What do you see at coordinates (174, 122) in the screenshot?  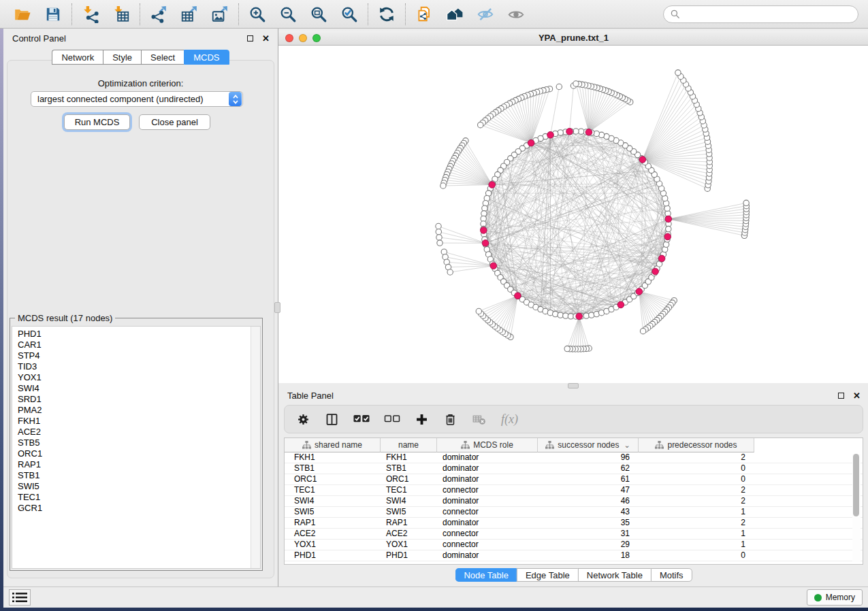 I see `close-panel-button: Close panel` at bounding box center [174, 122].